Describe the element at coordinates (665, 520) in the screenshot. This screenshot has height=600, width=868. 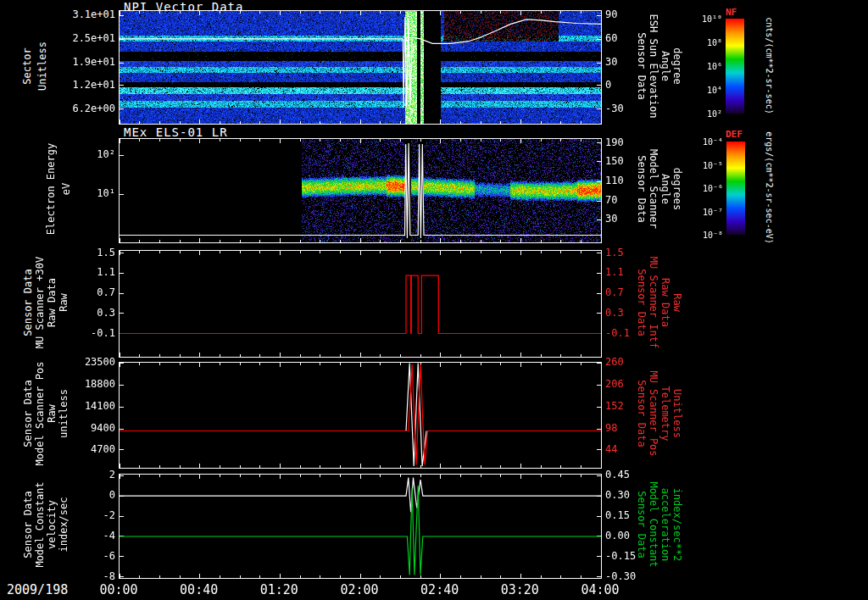
I see `y-axis-label-right: acceleration` at that location.